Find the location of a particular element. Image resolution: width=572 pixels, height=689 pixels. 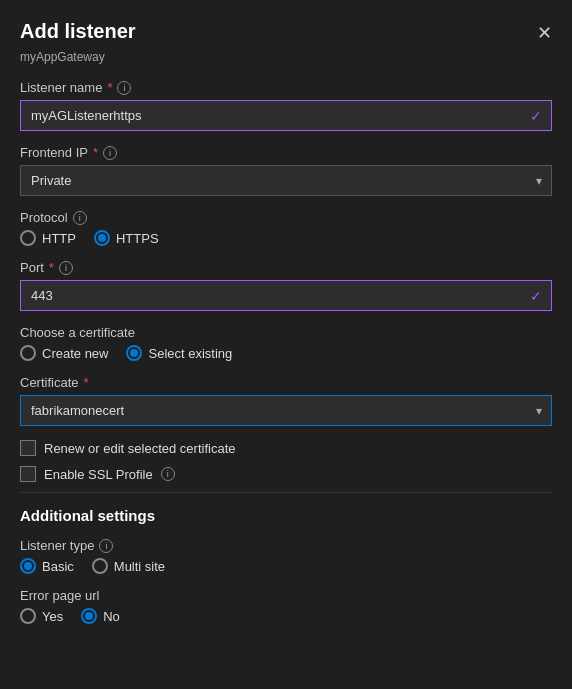

protocol-radio-group: HTTP HTTPS is located at coordinates (286, 238).